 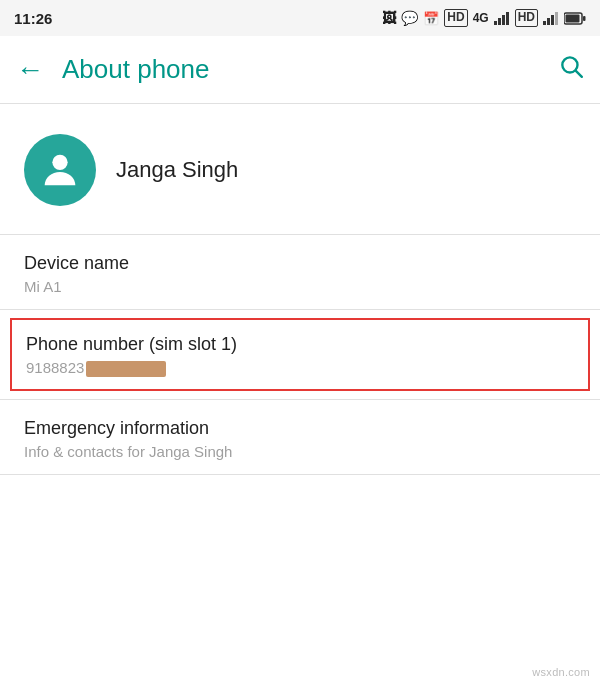 What do you see at coordinates (30, 70) in the screenshot?
I see `back-button: ←` at bounding box center [30, 70].